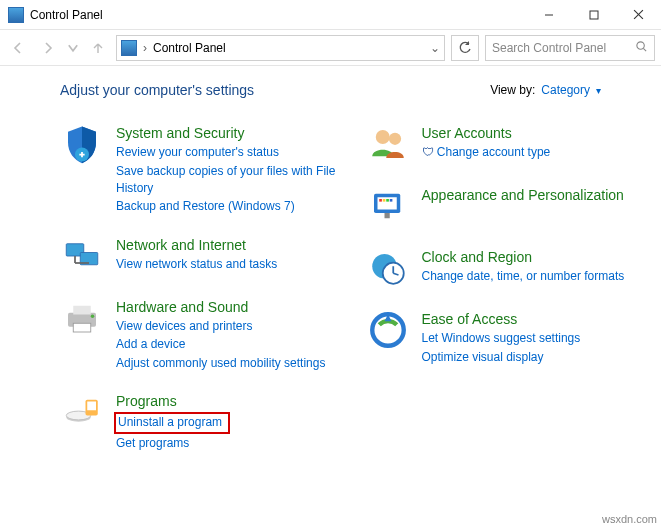  Describe the element at coordinates (16, 15) in the screenshot. I see `control-panel-app-icon` at that location.